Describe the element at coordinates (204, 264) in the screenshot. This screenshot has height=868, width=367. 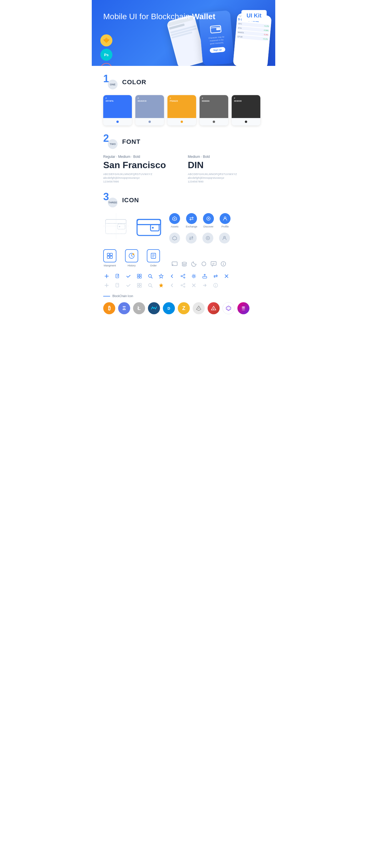
I see `circle-icon` at that location.